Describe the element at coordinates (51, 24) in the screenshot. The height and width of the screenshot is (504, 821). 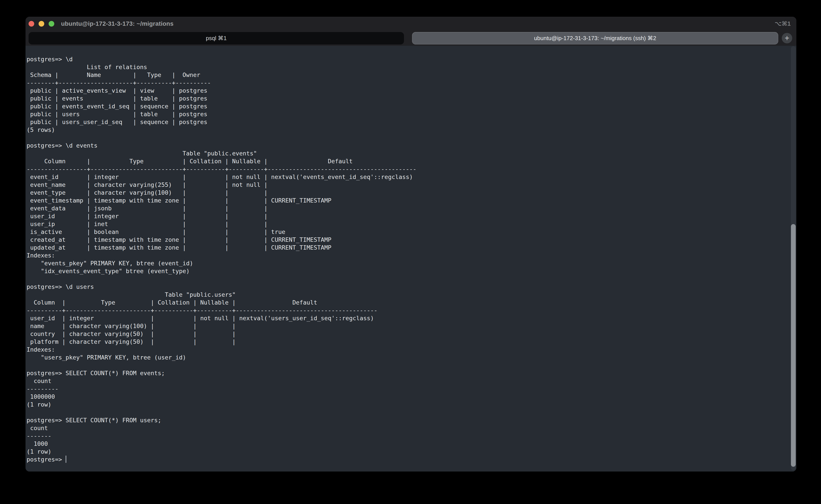
I see `zoom-button` at that location.